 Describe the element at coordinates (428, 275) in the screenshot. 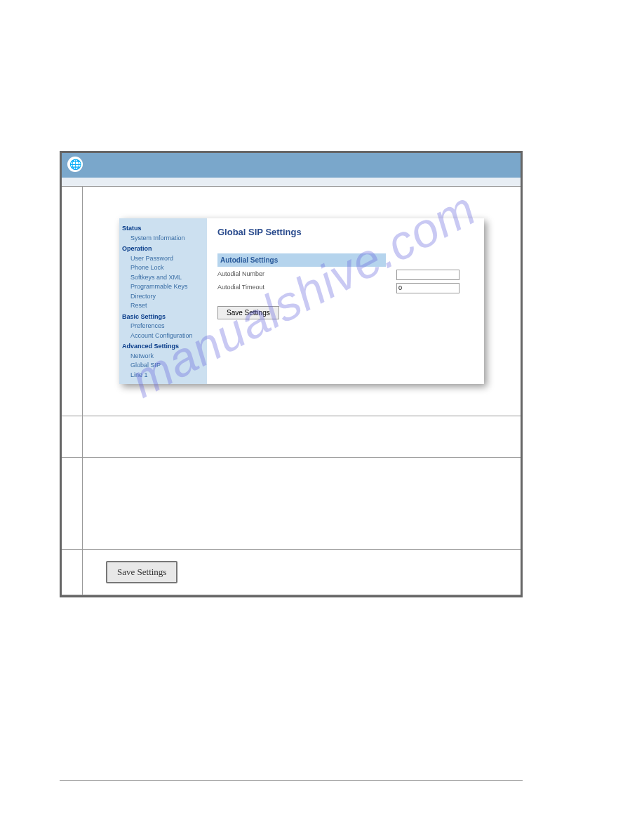

I see `autodial-number-input` at that location.